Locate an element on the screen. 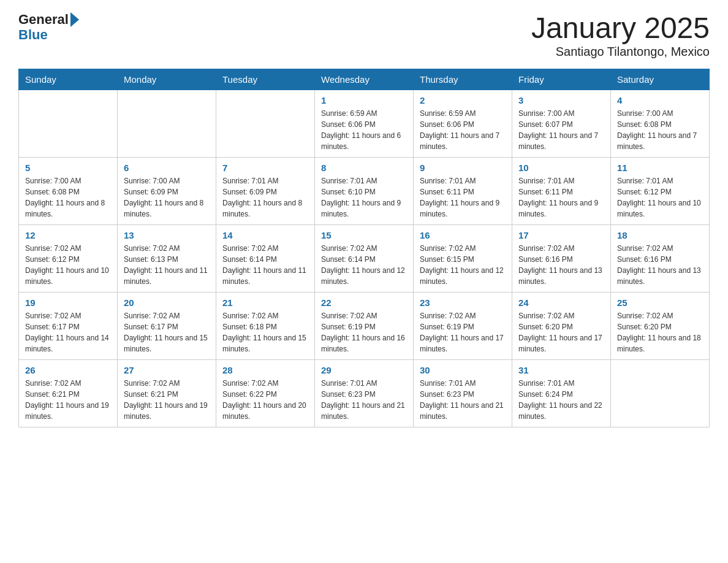 This screenshot has width=728, height=563. day-info: Sunrise: 7:01 AMSunset: 6:24 PMDaylight:… is located at coordinates (561, 400).